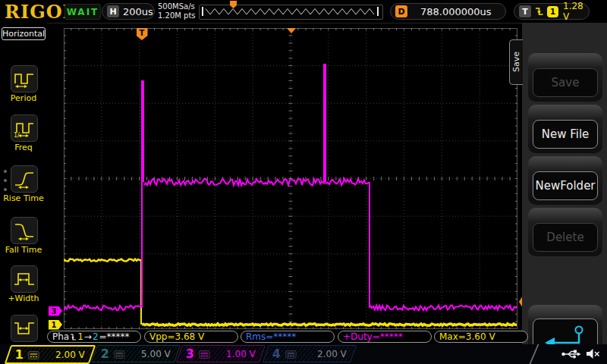 The height and width of the screenshot is (364, 607). Describe the element at coordinates (24, 184) in the screenshot. I see `left-measure-menu: Horizontal Period 1/ Freq Rise Time Fall…` at that location.